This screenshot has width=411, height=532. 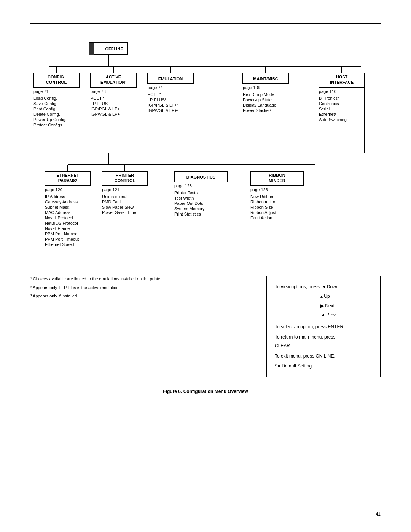 I want to click on svg-text: page 121, so click(x=111, y=190).